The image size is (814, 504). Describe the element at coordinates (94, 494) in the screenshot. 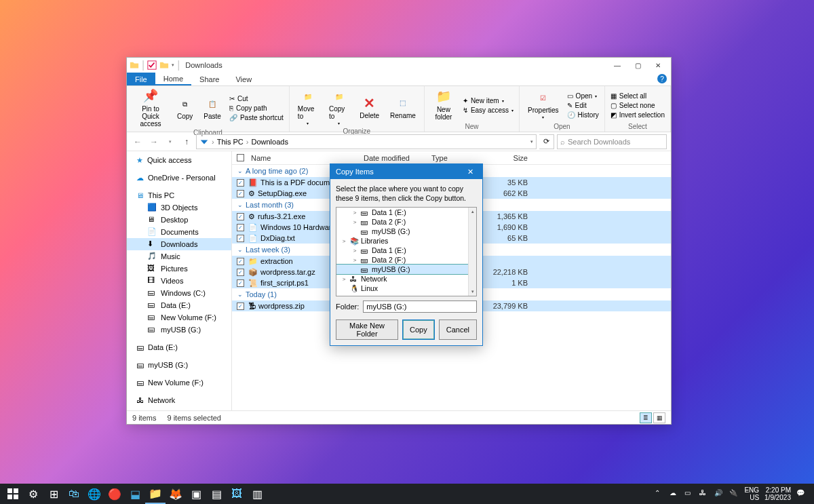

I see `taskbar-edge: 🌐` at that location.